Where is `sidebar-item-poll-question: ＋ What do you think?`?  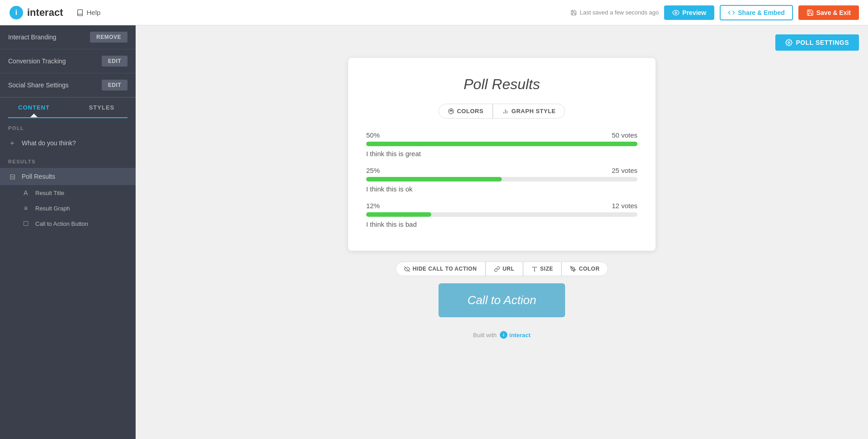
sidebar-item-poll-question: ＋ What do you think? is located at coordinates (68, 143).